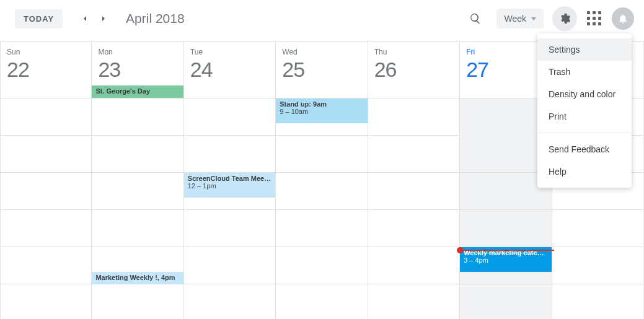  What do you see at coordinates (584, 50) in the screenshot?
I see `menu-item-settings: Settings` at bounding box center [584, 50].